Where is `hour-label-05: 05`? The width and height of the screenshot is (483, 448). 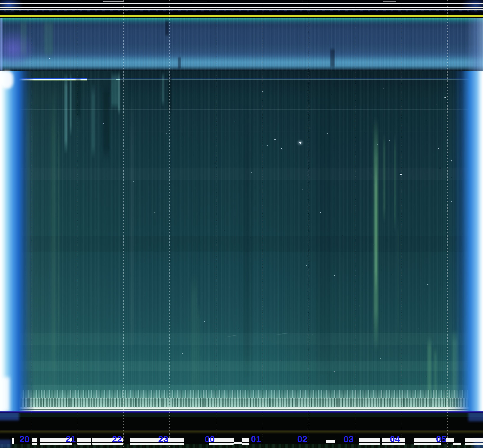
hour-label-05: 05 is located at coordinates (441, 439).